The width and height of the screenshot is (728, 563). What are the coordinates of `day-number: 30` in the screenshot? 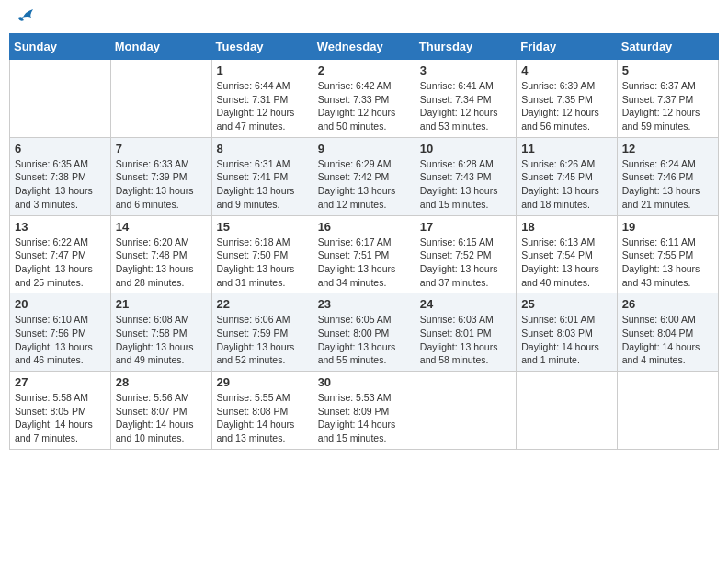 It's located at (364, 383).